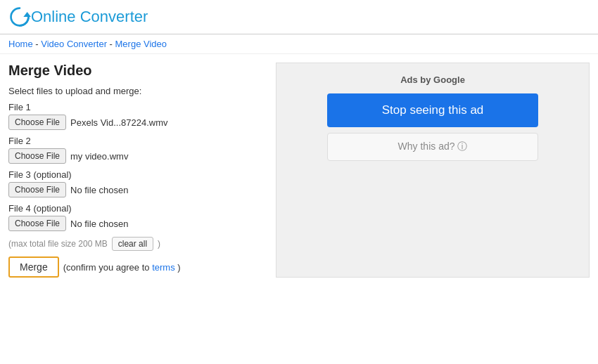 This screenshot has height=364, width=598. I want to click on app-header: Online Converter, so click(299, 17).